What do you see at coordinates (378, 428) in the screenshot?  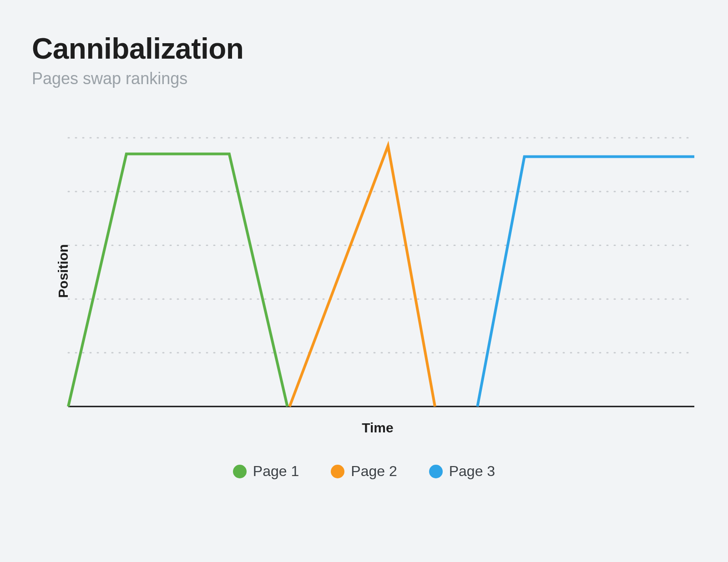 I see `x-axis-label: Time` at bounding box center [378, 428].